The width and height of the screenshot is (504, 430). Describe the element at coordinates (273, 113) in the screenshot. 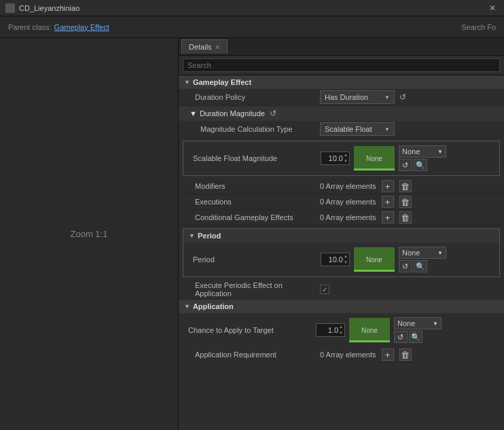

I see `duration-magnitude-reset-icon: ↺` at that location.